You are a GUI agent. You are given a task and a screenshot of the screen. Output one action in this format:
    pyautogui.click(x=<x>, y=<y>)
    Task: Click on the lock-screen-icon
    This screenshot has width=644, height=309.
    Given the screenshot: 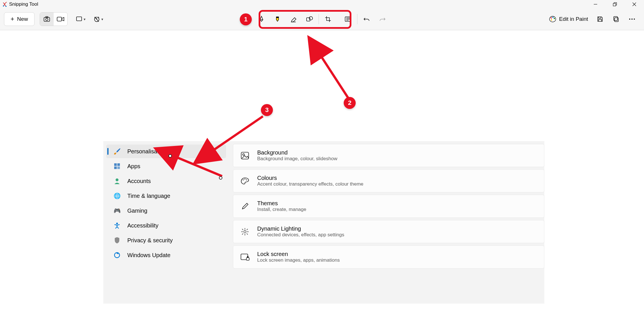 What is the action you would take?
    pyautogui.click(x=245, y=257)
    